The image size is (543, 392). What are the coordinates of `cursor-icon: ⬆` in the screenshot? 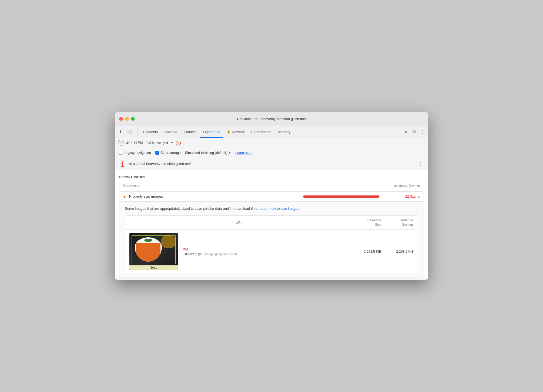 It's located at (121, 132).